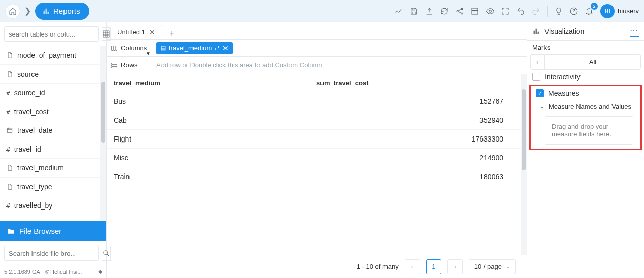 This screenshot has width=644, height=278. Describe the element at coordinates (314, 101) in the screenshot. I see `table-row: Bus152767` at that location.